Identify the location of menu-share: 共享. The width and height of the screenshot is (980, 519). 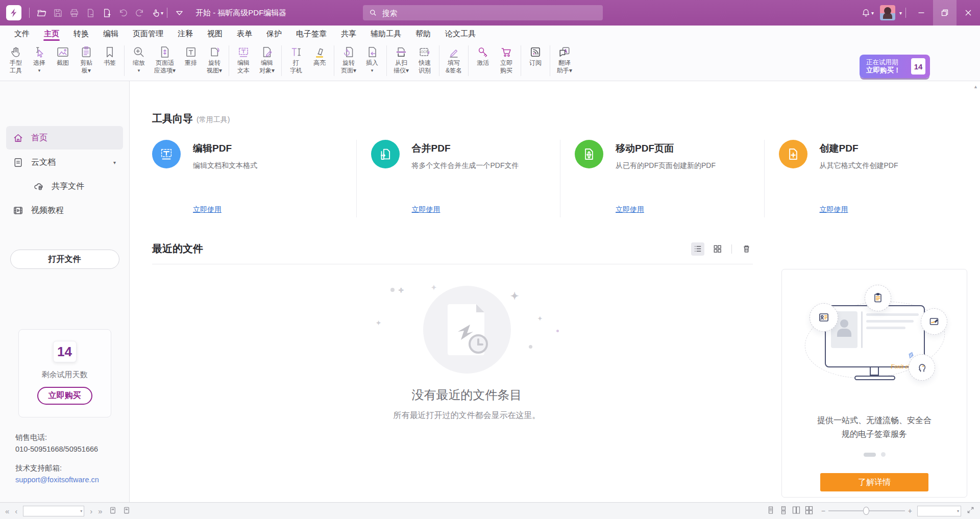
(349, 34).